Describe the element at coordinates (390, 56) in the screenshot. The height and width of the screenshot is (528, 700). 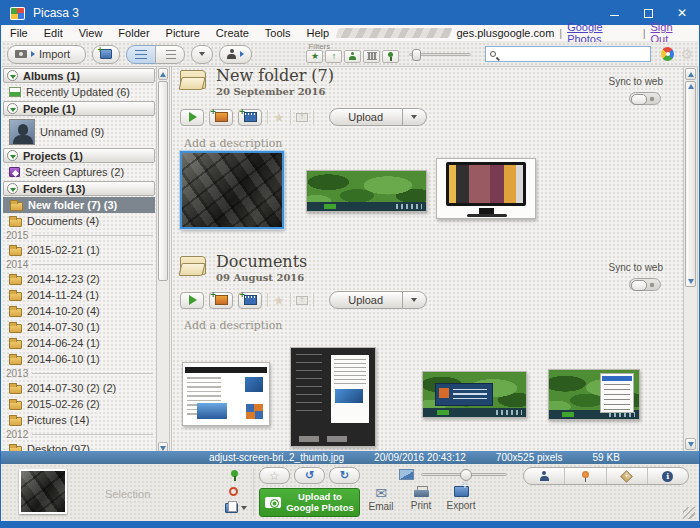
I see `filter-geotagged-button` at that location.